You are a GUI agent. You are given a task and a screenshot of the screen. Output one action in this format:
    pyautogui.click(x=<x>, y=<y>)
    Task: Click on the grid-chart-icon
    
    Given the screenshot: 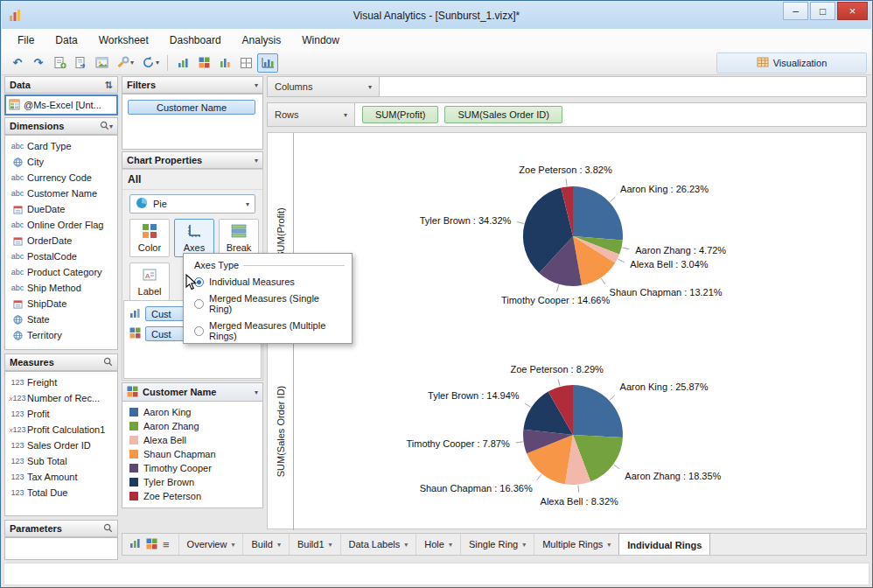 What is the action you would take?
    pyautogui.click(x=204, y=63)
    